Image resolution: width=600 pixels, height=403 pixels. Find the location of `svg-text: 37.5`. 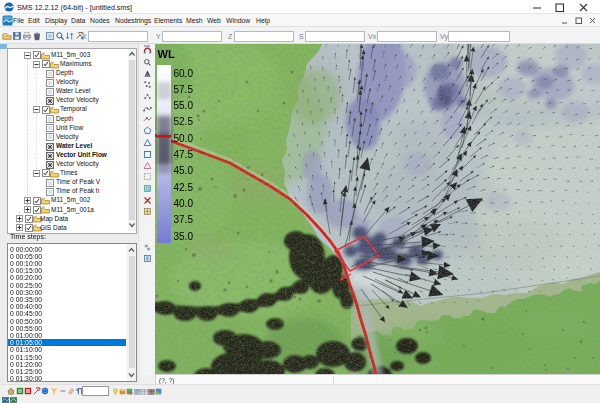

svg-text: 37.5 is located at coordinates (184, 220).